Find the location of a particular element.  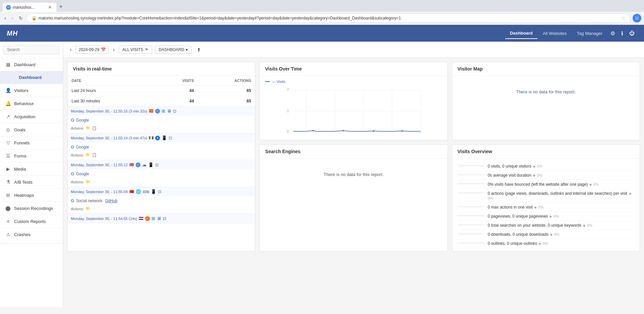

nav-dashboard: Dashboard is located at coordinates (521, 34).